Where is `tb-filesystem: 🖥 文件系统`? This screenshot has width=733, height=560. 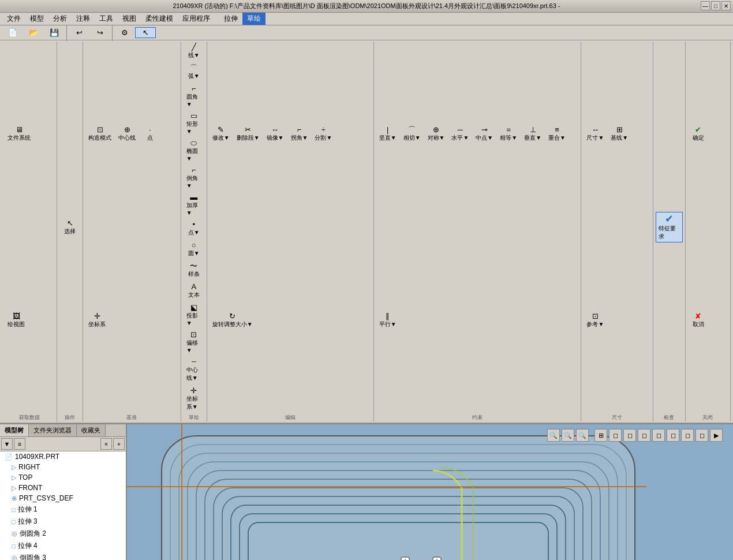 tb-filesystem: 🖥 文件系统 is located at coordinates (19, 134).